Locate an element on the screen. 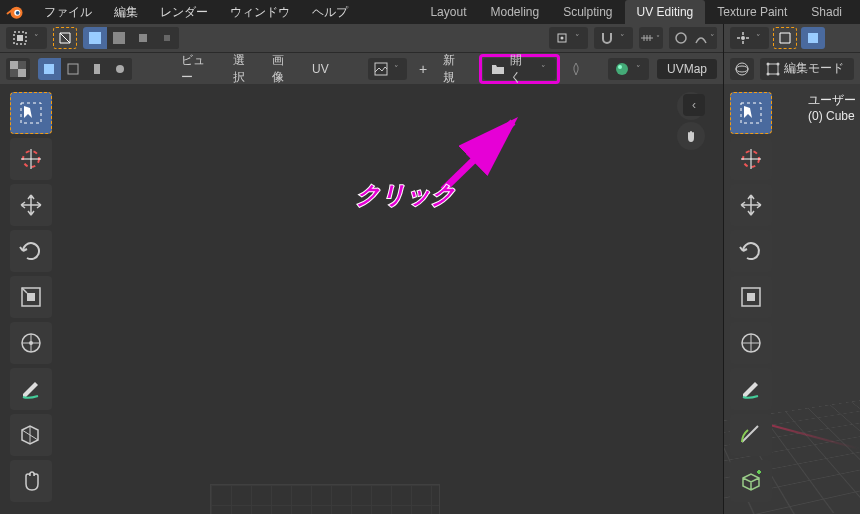 Image resolution: width=860 pixels, height=514 pixels. proportional-toggle is located at coordinates (681, 38).